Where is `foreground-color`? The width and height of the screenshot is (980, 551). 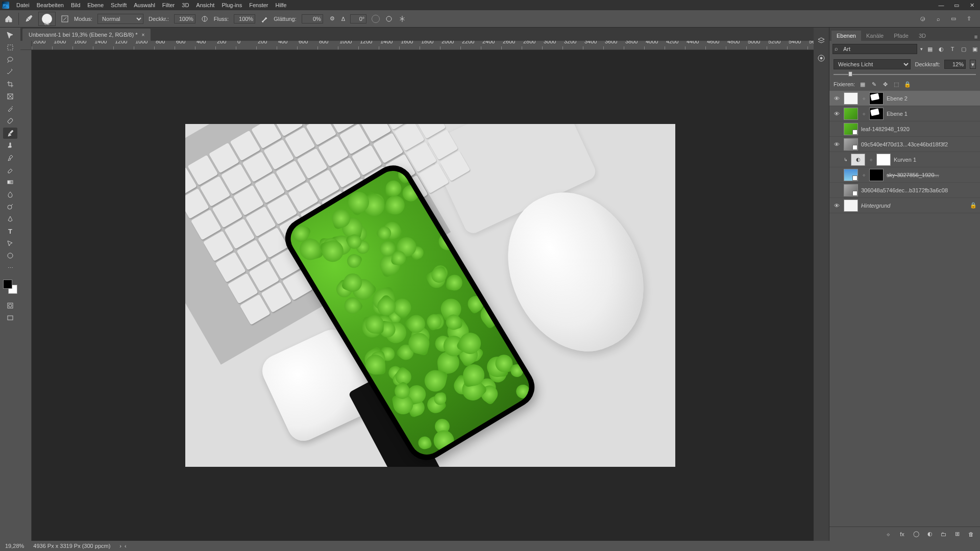 foreground-color is located at coordinates (8, 284).